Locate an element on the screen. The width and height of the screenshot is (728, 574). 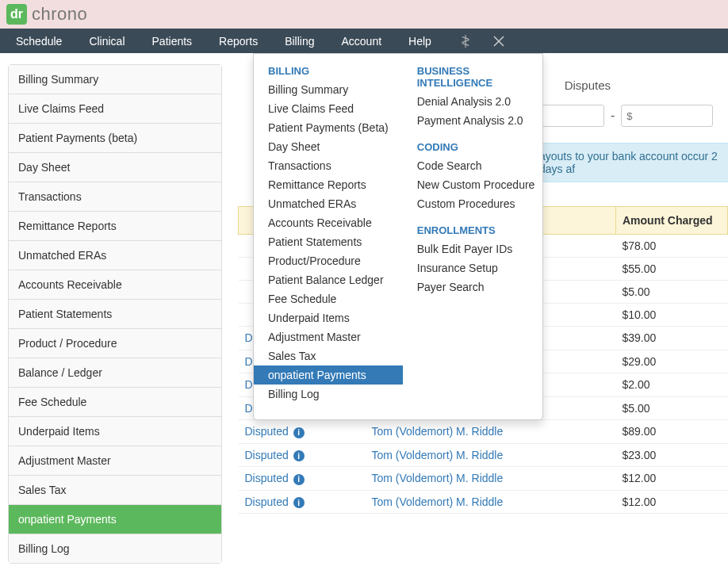
nav-reports: Reports is located at coordinates (238, 41).